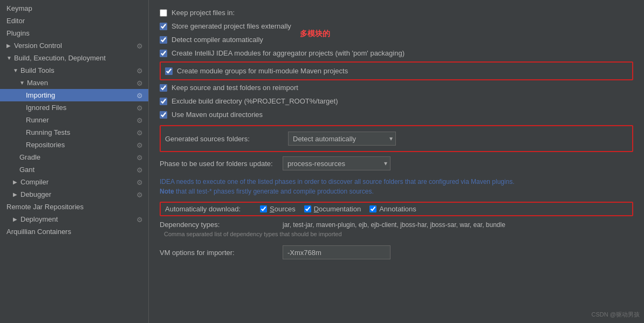 The image size is (644, 323). What do you see at coordinates (74, 182) in the screenshot?
I see `sidebar-item-compiler: ▶ Compiler ⚙` at bounding box center [74, 182].